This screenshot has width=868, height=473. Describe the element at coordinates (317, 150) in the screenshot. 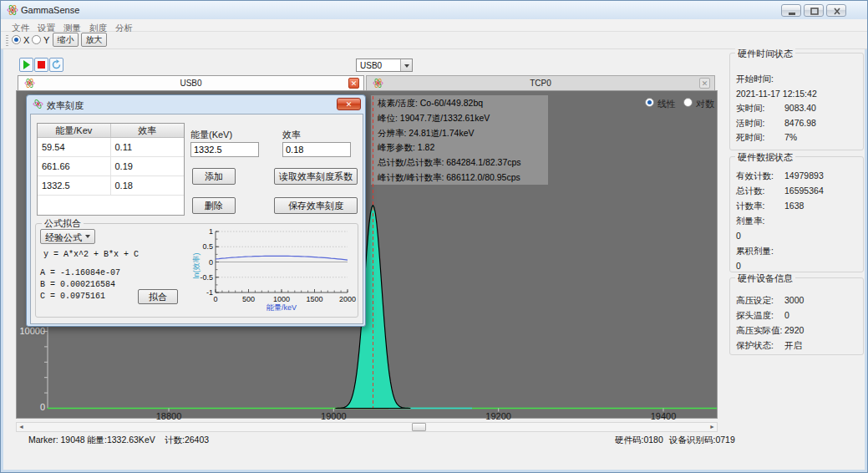

I see `efficiency-input` at that location.